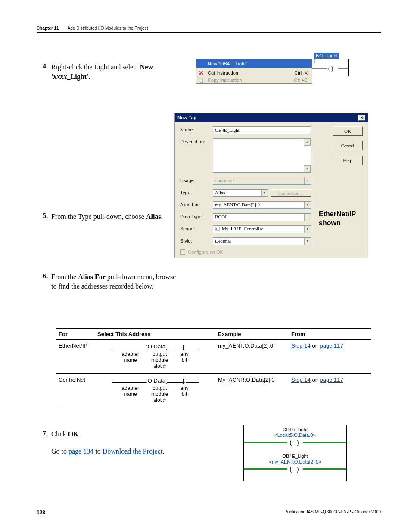 This screenshot has height=532, width=411. What do you see at coordinates (81, 451) in the screenshot?
I see `page-link: page 134` at bounding box center [81, 451].